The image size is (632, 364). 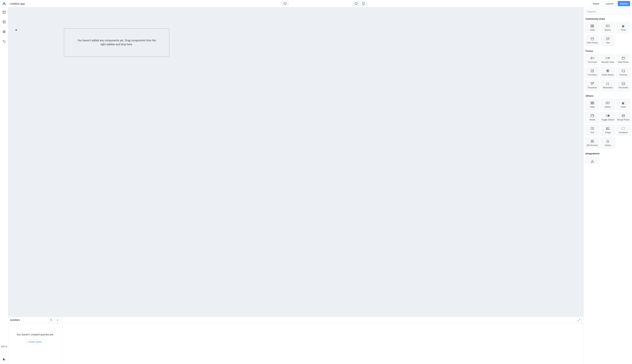 I want to click on checkbox-icon, so click(x=592, y=71).